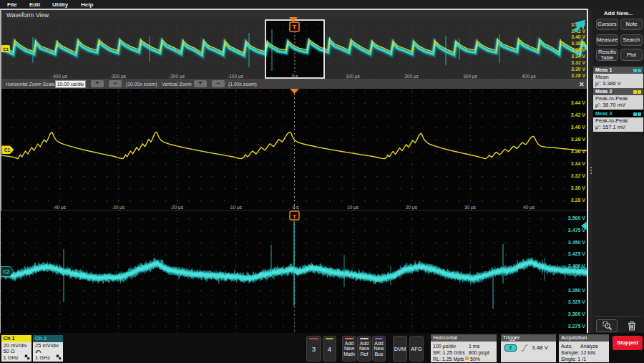 The image size is (644, 363). I want to click on svg-text: -100 μs, so click(236, 77).